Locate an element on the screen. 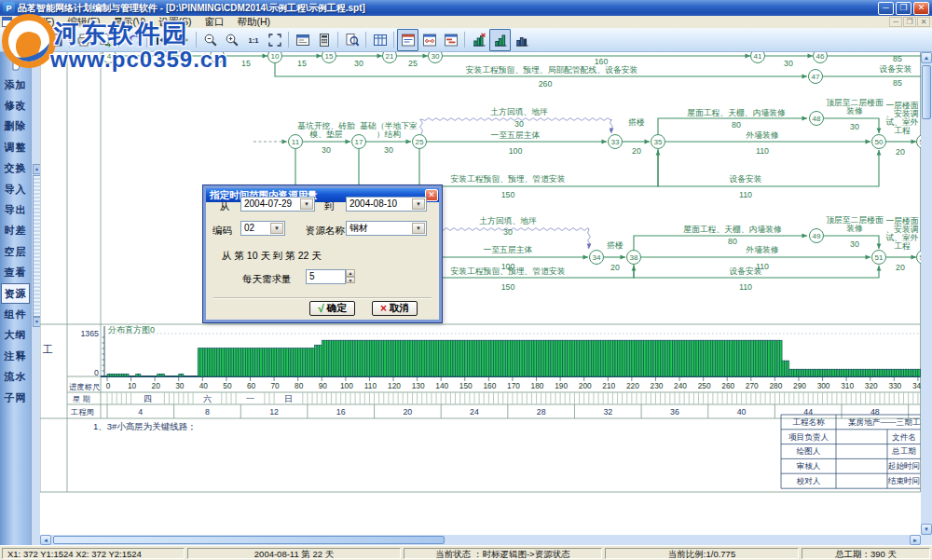 This screenshot has height=560, width=932. toolbar-find-button is located at coordinates (352, 40).